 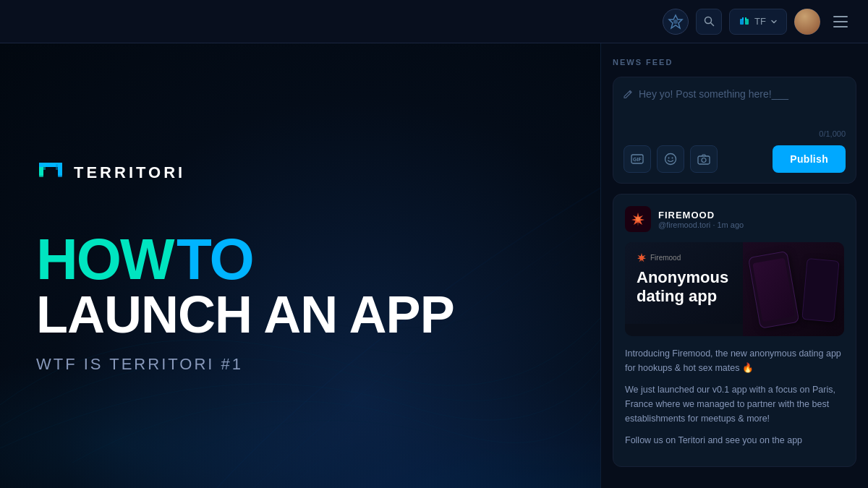 What do you see at coordinates (140, 364) in the screenshot?
I see `hero-subtitle-text: WTF IS TERRITORI #1` at bounding box center [140, 364].